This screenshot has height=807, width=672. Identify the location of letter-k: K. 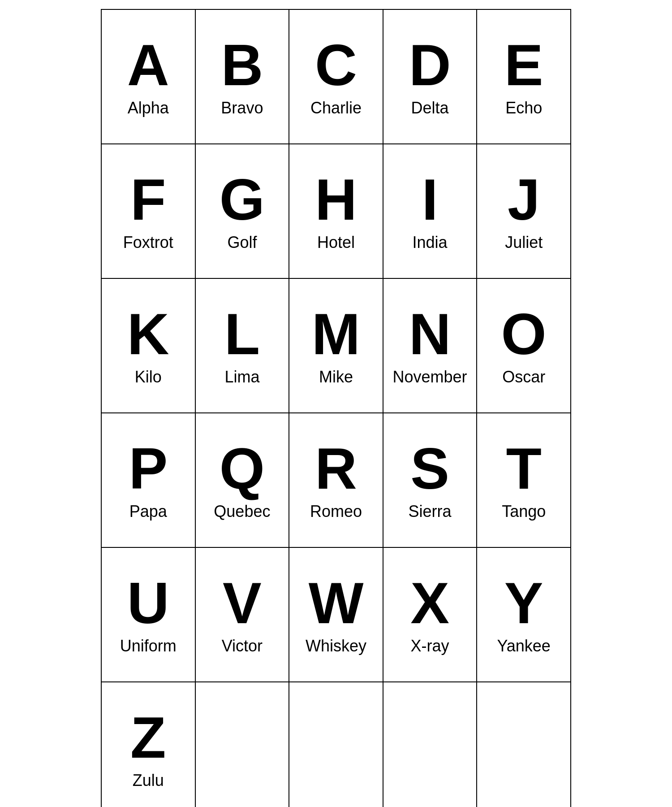
(148, 334).